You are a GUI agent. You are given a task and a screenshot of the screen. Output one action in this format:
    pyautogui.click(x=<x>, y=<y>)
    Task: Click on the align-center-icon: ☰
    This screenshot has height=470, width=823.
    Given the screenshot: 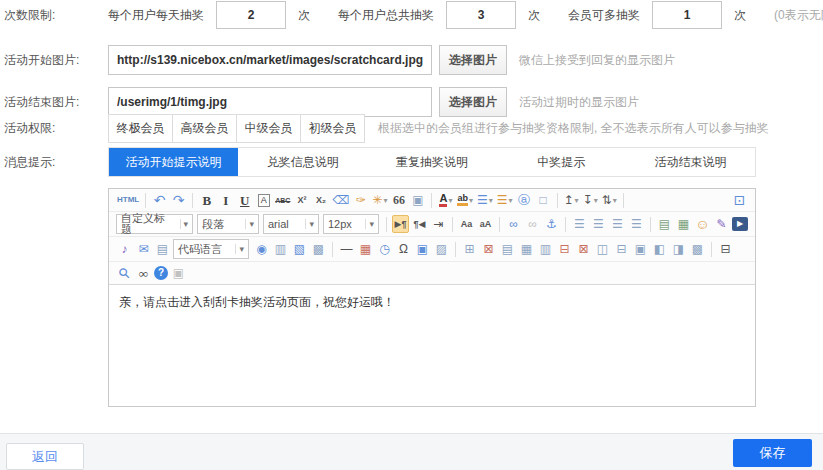 What is the action you would take?
    pyautogui.click(x=598, y=224)
    